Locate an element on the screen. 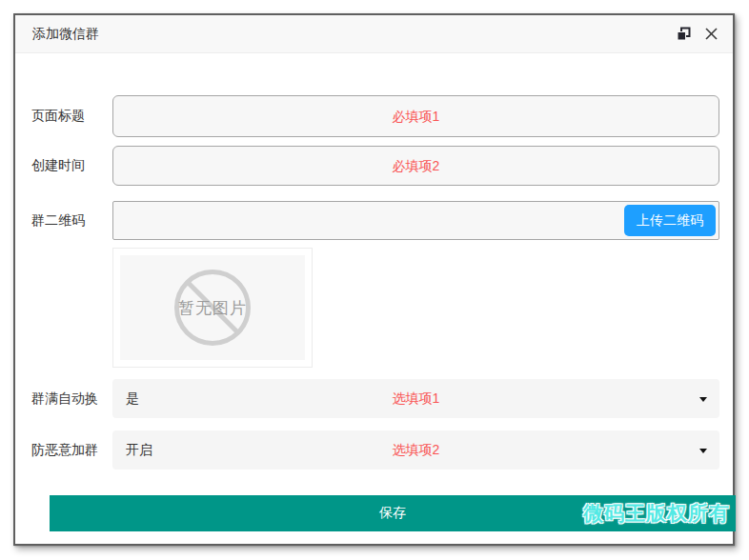  field-label: 创建时间 is located at coordinates (72, 166).